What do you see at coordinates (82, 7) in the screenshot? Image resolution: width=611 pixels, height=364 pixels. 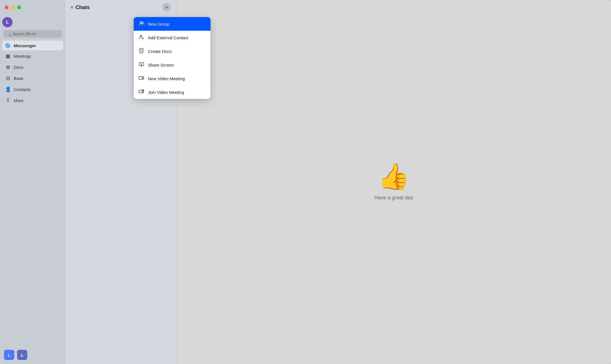 I see `chats-title: Chats` at bounding box center [82, 7].